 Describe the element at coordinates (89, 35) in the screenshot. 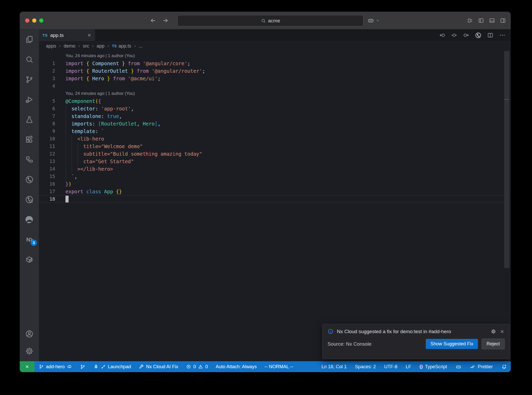

I see `tab-close-icon` at that location.